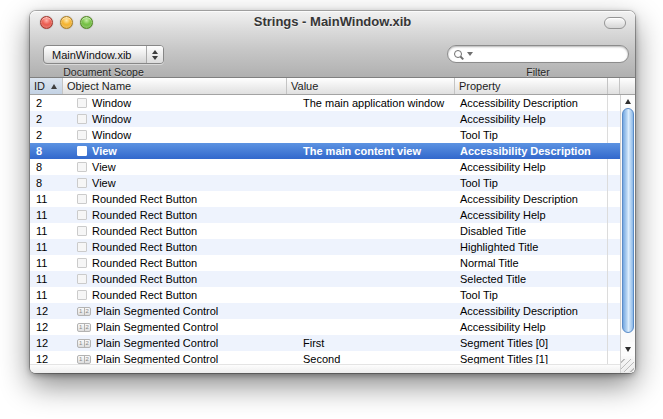  What do you see at coordinates (325, 279) in the screenshot?
I see `table-row: 11 Rounded Rect Button Selected Title` at bounding box center [325, 279].